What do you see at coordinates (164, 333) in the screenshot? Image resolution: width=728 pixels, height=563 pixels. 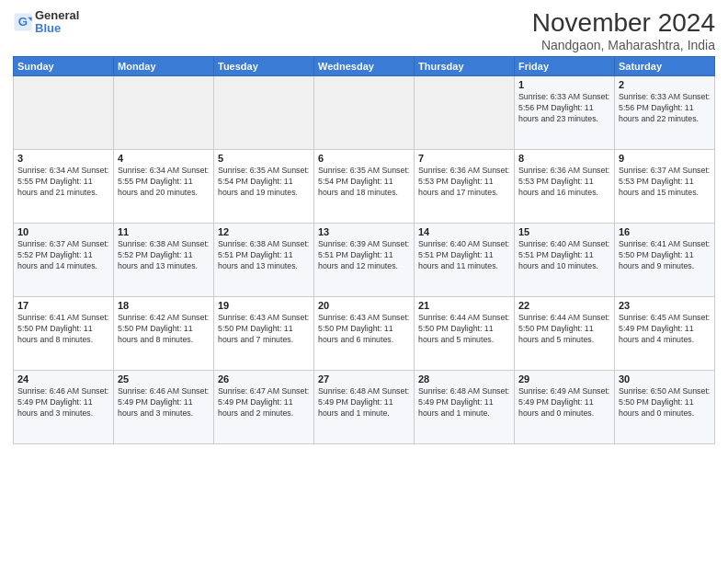 I see `calendar-cell: 18Sunrise: 6:42 AM Sunset: 5:50 PM Dayli…` at bounding box center [164, 333].